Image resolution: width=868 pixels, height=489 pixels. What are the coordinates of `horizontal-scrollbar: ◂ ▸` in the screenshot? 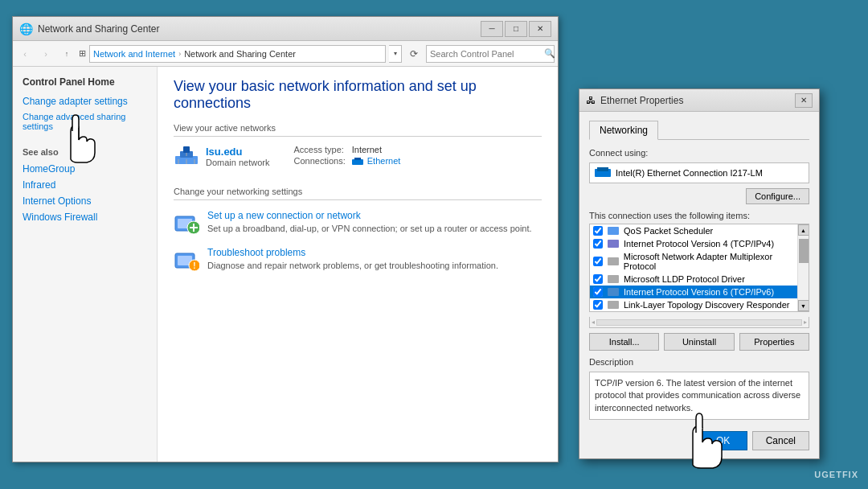 It's located at (699, 323).